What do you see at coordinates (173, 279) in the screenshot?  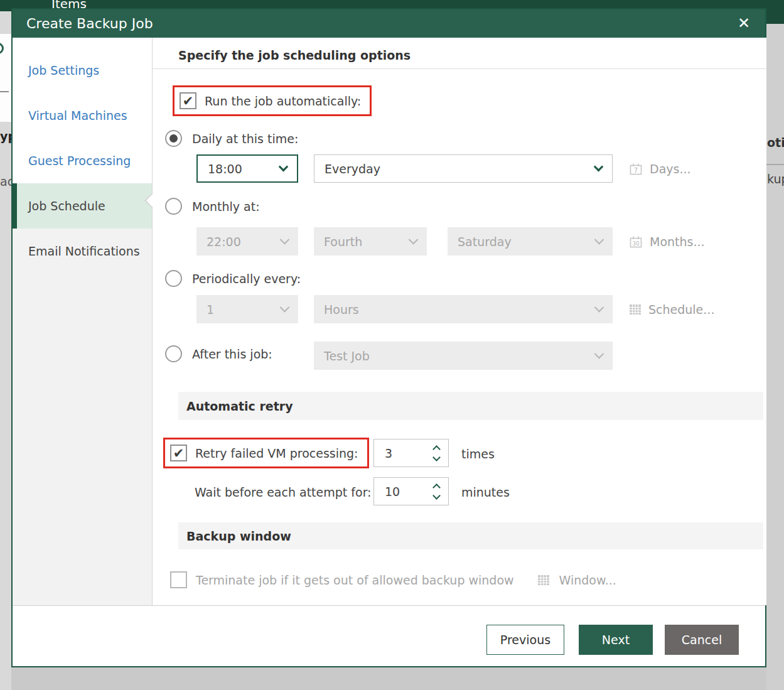 I see `periodically-radio` at bounding box center [173, 279].